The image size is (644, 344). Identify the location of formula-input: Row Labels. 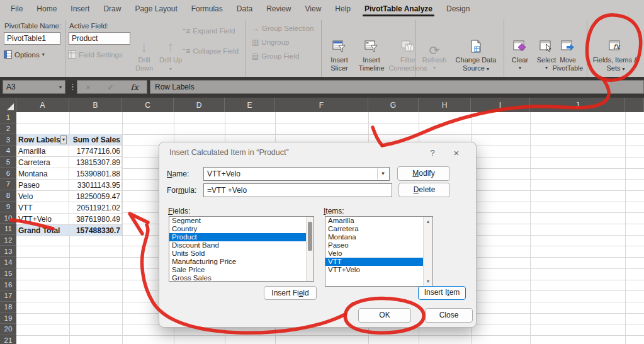
(397, 87).